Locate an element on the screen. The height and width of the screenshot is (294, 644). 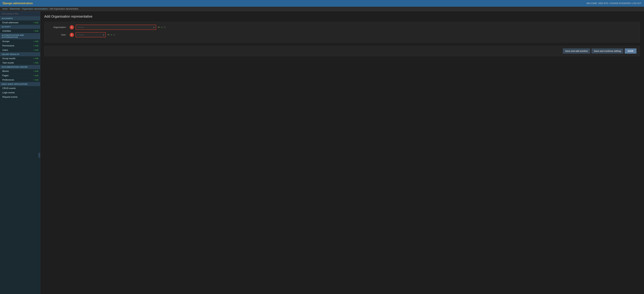
sidebar: ACCOUNTS Email addresses + Add ACTIVITY … is located at coordinates (20, 153).